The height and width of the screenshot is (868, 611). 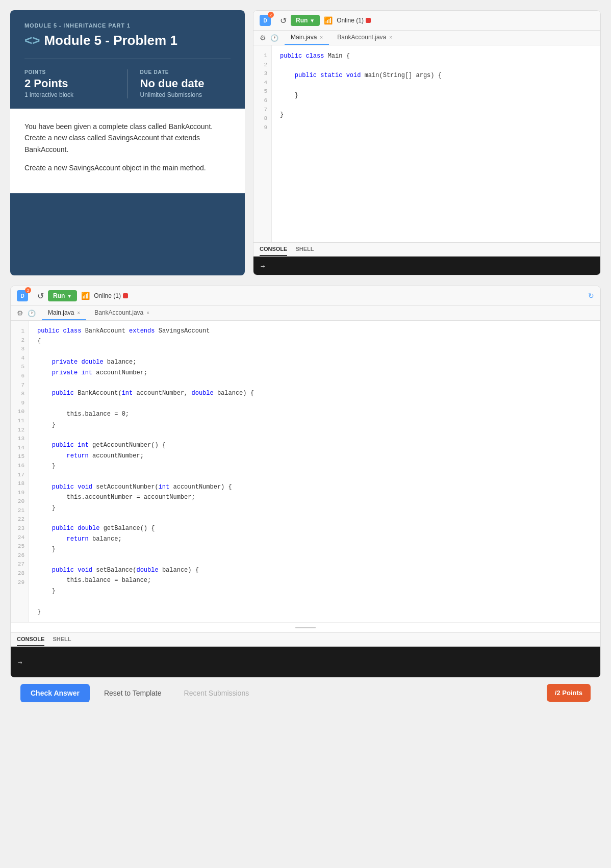 What do you see at coordinates (306, 655) in the screenshot?
I see `console-section-bottom: CONSOLE SHELL →` at bounding box center [306, 655].